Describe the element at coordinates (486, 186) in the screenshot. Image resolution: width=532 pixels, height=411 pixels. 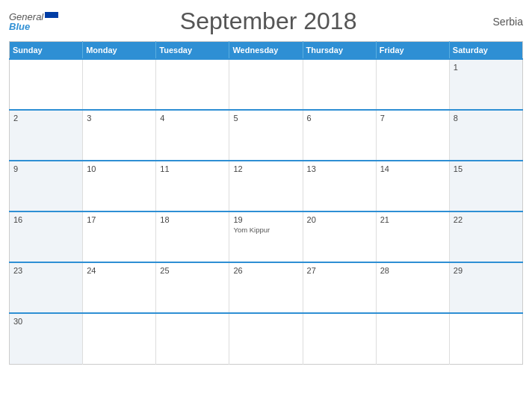
I see `calendar-cell: 15` at that location.